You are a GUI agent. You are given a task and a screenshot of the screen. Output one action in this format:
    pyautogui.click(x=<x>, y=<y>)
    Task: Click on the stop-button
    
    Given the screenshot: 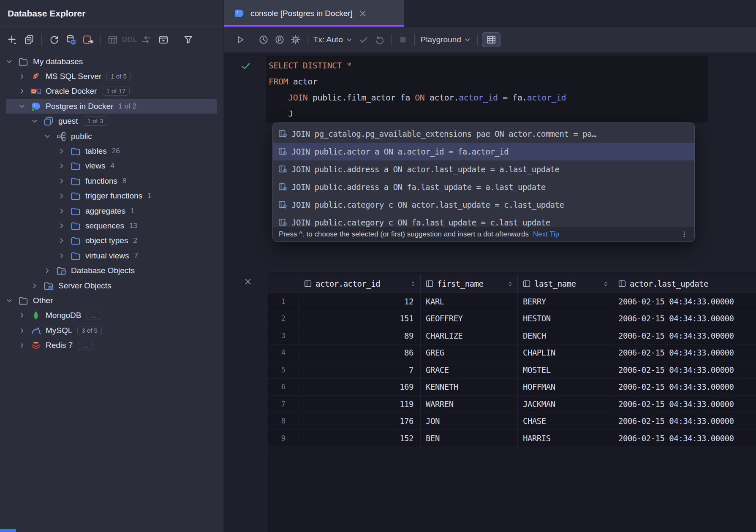 What is the action you would take?
    pyautogui.click(x=403, y=40)
    